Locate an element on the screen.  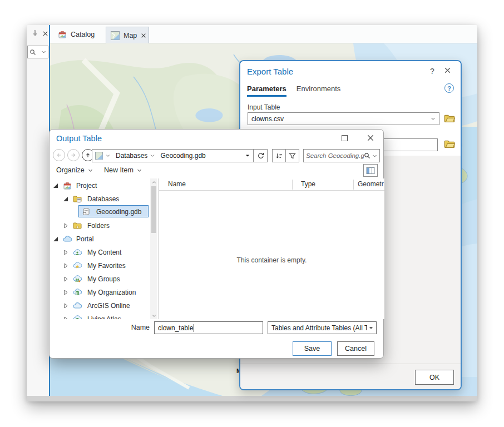
input-table-value: clowns.csv is located at coordinates (268, 119).